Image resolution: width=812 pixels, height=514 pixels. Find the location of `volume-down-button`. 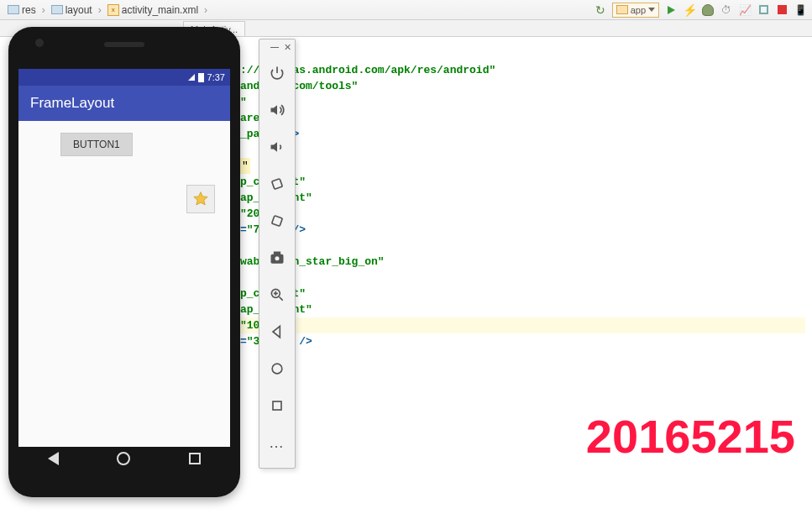

volume-down-button is located at coordinates (277, 147).